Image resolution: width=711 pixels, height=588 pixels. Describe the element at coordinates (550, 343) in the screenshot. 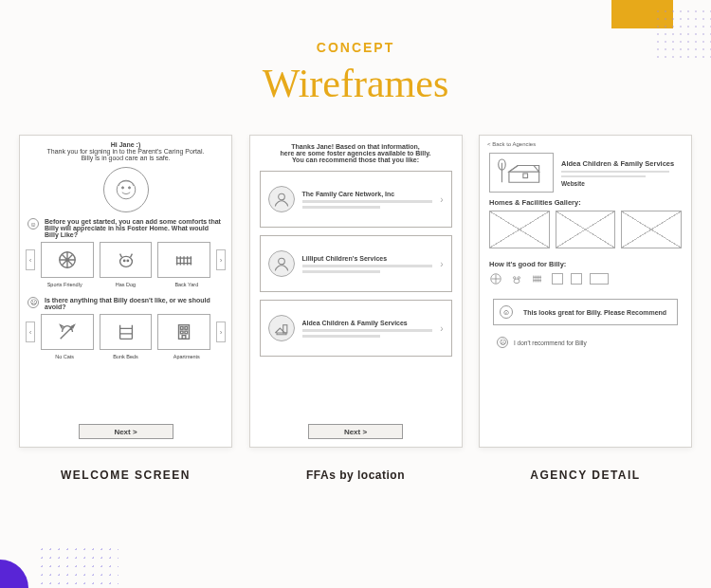

I see `dont-recommend-label: I don't recommend for Billy` at that location.